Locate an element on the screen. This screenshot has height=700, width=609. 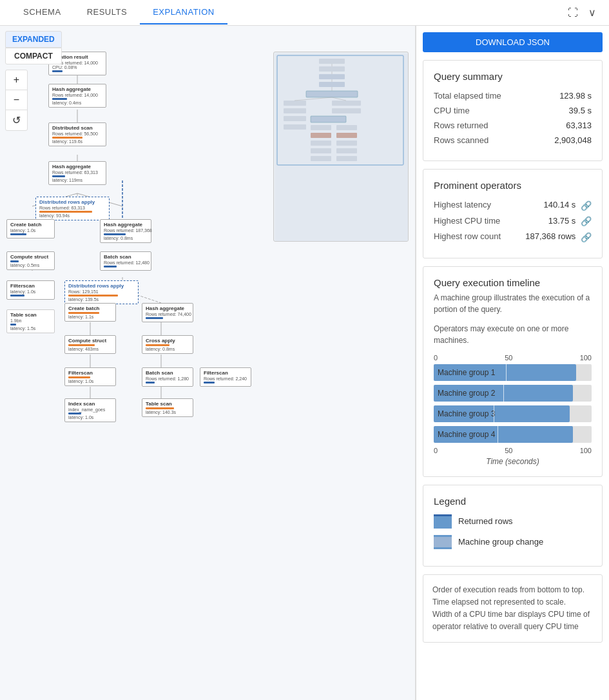
notes-line-3: Width of a CPU time bar displays CPU tim… is located at coordinates (513, 621).